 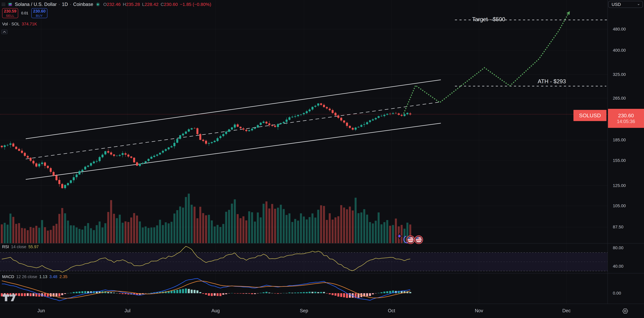 I want to click on buy-button: 230.60 BUY, so click(x=40, y=13).